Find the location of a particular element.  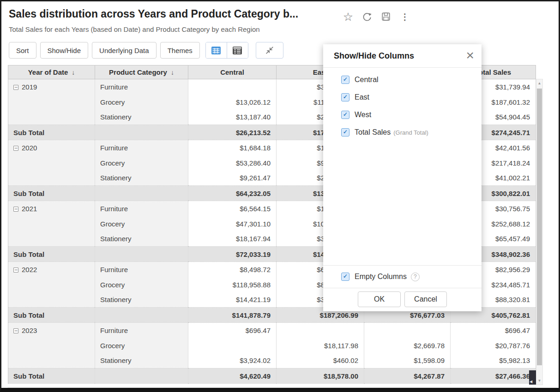

cell-central: $6,564.15 is located at coordinates (233, 208).